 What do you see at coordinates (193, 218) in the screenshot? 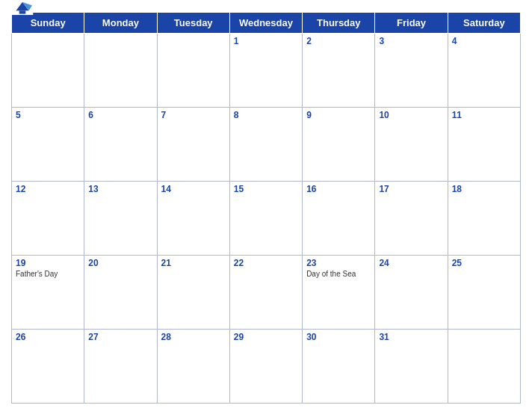
I see `day-cell: 14` at bounding box center [193, 218].